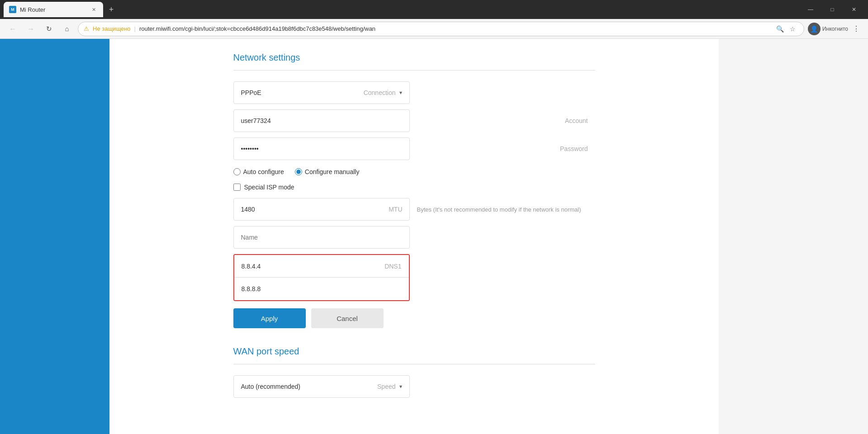 The width and height of the screenshot is (868, 434). I want to click on network-settings-title: Network settings, so click(414, 58).